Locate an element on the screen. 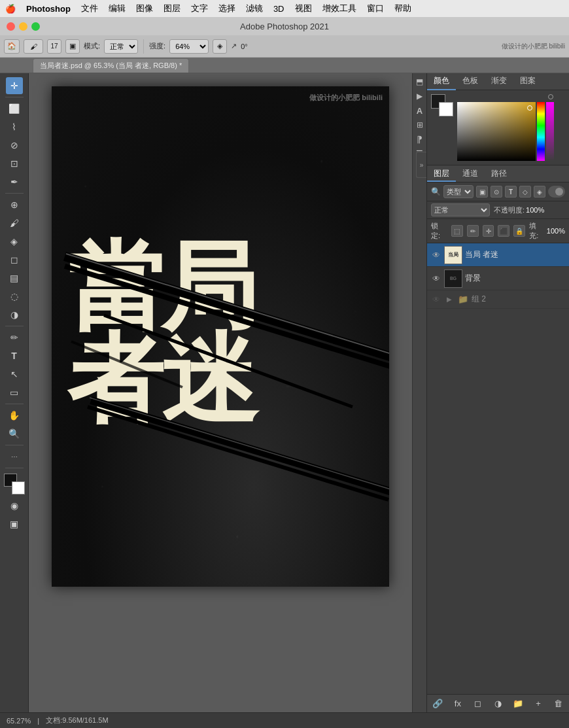 This screenshot has width=569, height=728. layer-filter-text: T is located at coordinates (511, 192).